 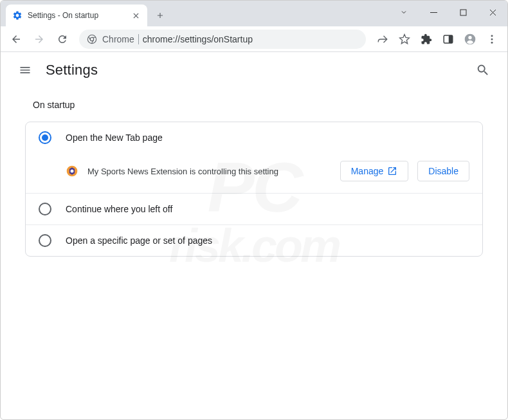 What do you see at coordinates (444, 171) in the screenshot?
I see `disable-button-label: Disable` at bounding box center [444, 171].